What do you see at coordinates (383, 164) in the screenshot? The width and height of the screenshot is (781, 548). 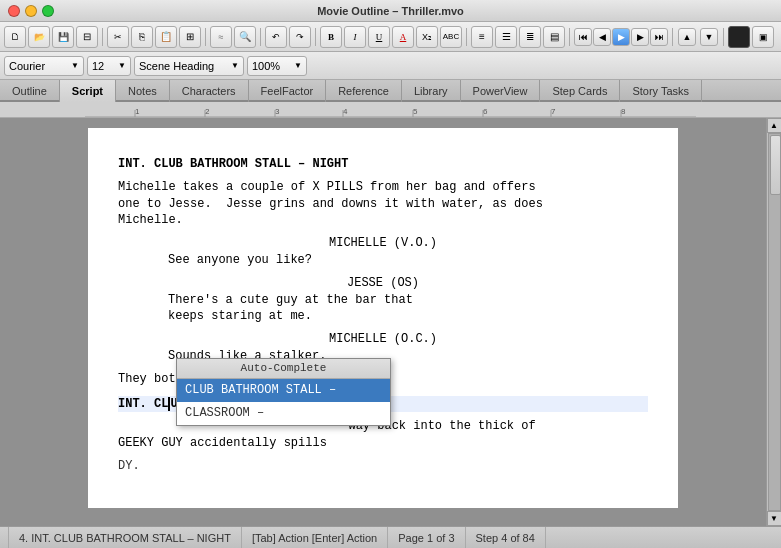 I see `scene-heading-1: INT. CLUB BATHROOM STALL – NIGHT` at bounding box center [383, 164].